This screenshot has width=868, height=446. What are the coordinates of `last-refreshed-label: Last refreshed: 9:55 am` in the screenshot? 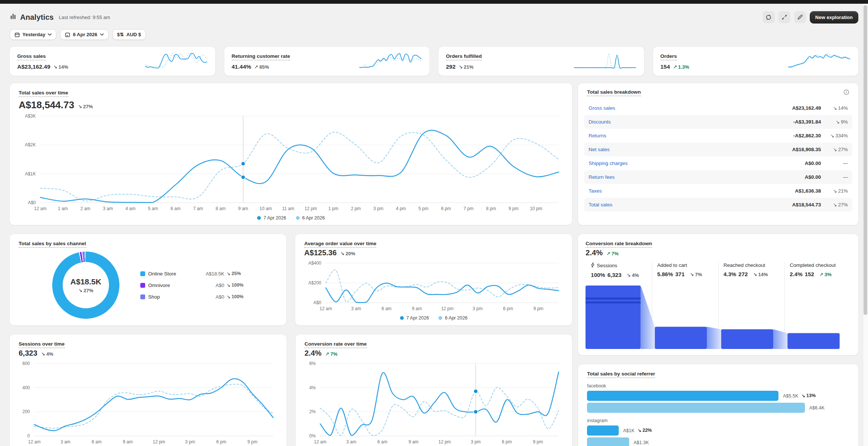 It's located at (84, 17).